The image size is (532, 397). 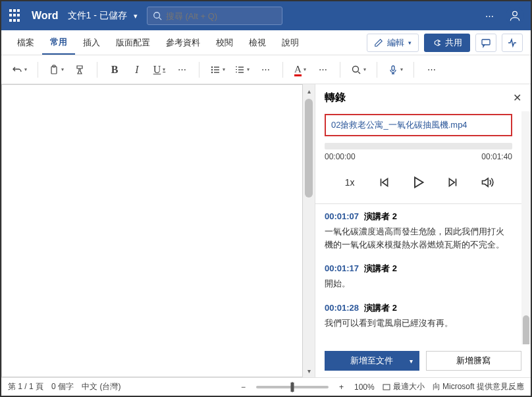 I want to click on scroll-track, so click(x=309, y=230).